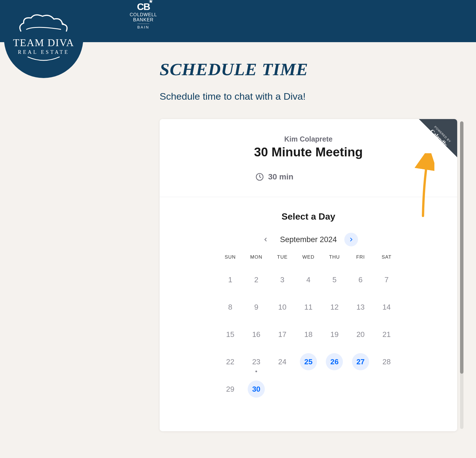 This screenshot has width=476, height=458. What do you see at coordinates (256, 389) in the screenshot?
I see `calendar-day-available: 30` at bounding box center [256, 389].